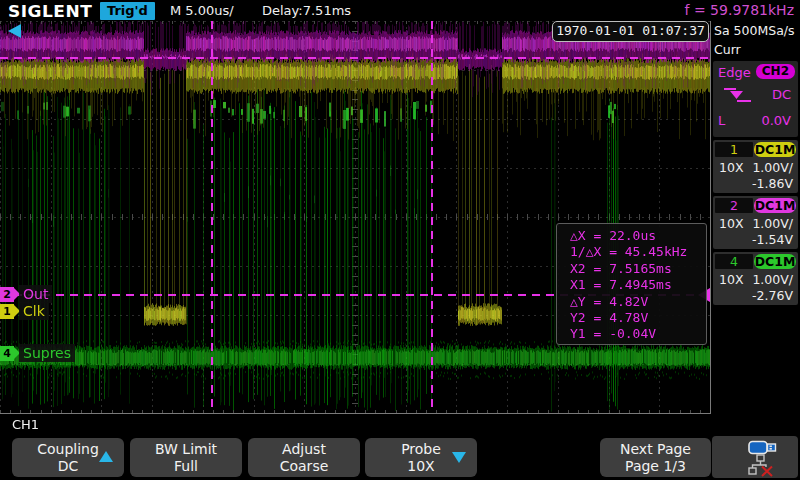 The height and width of the screenshot is (480, 800). Describe the element at coordinates (14, 31) in the screenshot. I see `trigger-position-icon` at that location.